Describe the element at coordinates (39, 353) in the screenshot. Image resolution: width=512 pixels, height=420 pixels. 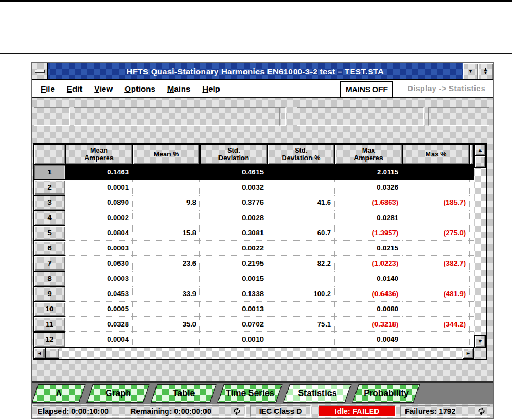
I see `scroll-left-button: ◄` at that location.